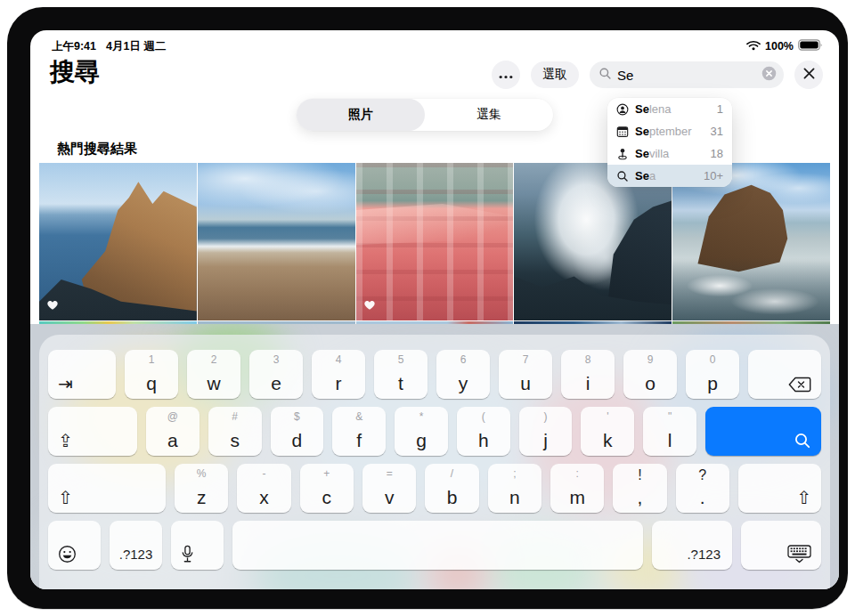 Image resolution: width=855 pixels, height=616 pixels. Describe the element at coordinates (452, 488) in the screenshot. I see `key-b: /b` at that location.